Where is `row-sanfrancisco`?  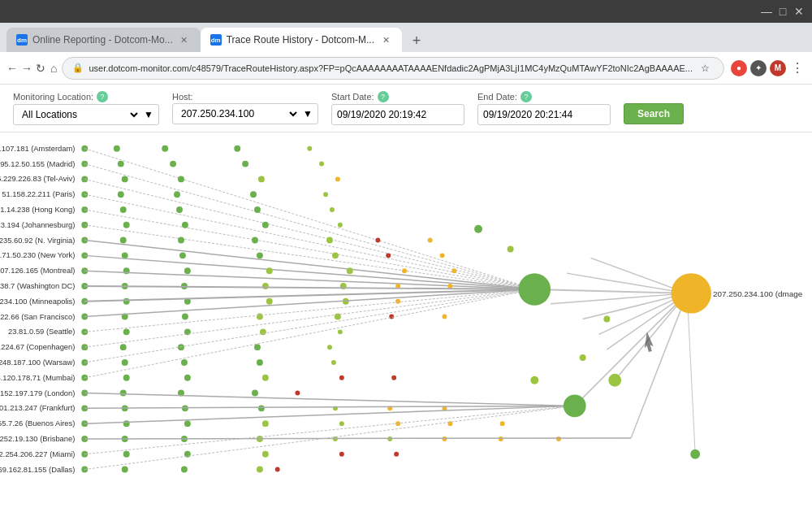 row-sanfrancisco is located at coordinates (308, 305).